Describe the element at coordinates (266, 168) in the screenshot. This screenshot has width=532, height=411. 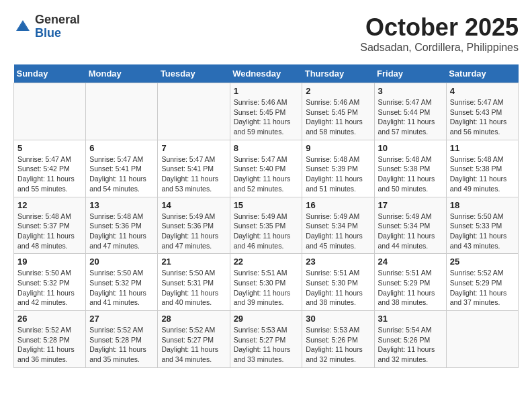
I see `calendar-week-row: 5Sunrise: 5:47 AM Sunset: 5:42 PM Daylig…` at that location.